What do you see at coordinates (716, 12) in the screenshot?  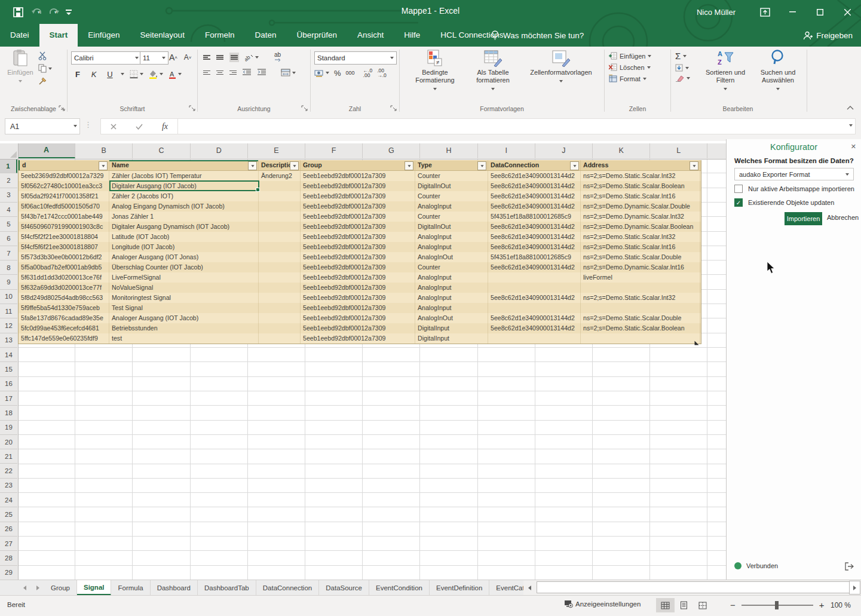 I see `user-name: Nico Müller` at bounding box center [716, 12].